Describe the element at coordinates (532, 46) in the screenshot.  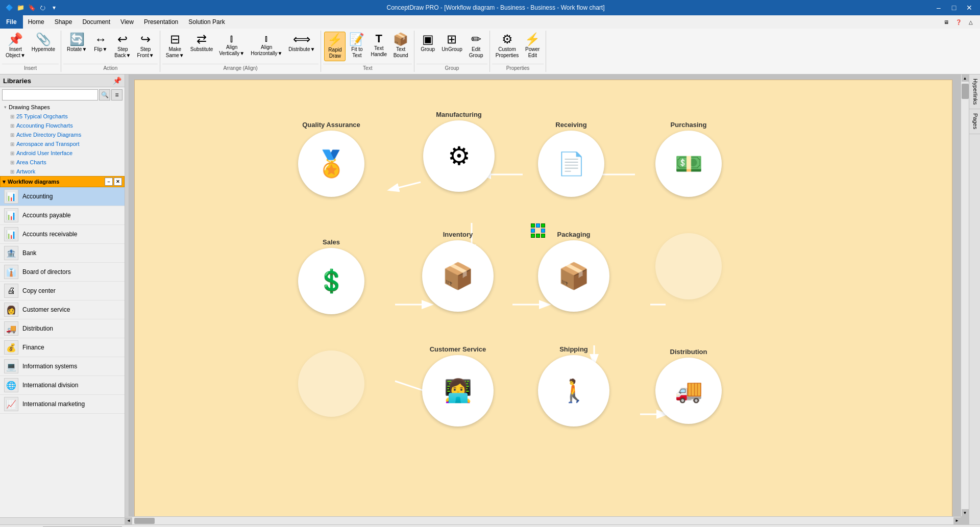
I see `power-edit-button: ⚡ PowerEdit` at that location.